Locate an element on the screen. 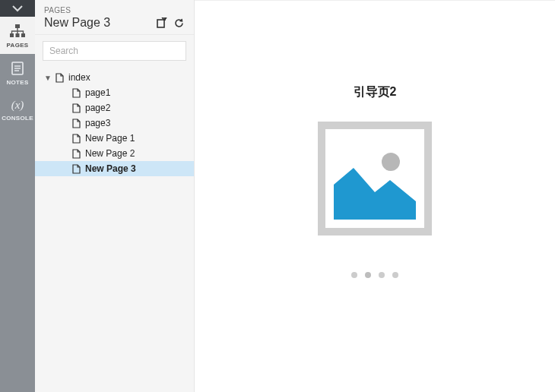 The image size is (555, 392). tree-item-label: page1 is located at coordinates (97, 93).